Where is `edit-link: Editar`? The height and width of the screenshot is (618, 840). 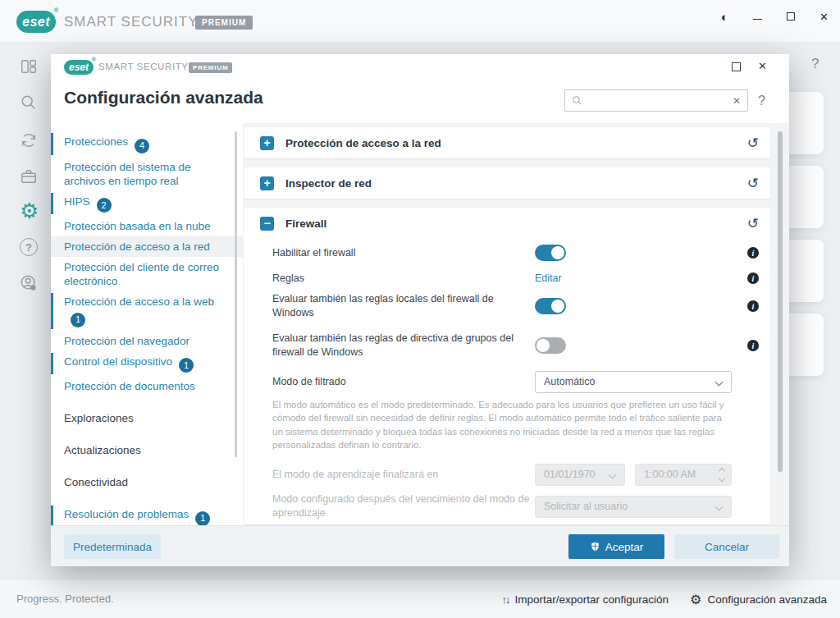 edit-link: Editar is located at coordinates (548, 278).